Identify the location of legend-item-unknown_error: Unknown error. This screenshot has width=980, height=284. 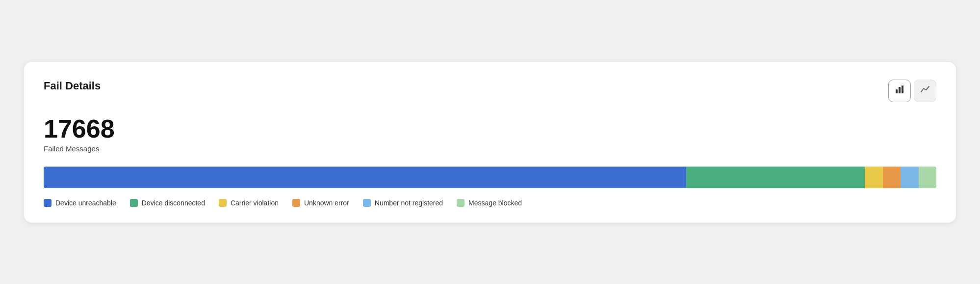
(321, 203).